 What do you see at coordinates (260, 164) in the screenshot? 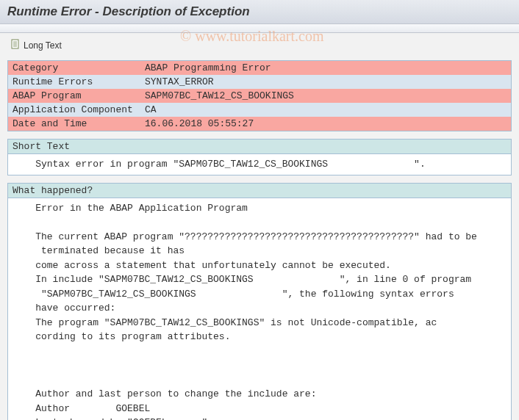
I see `short-text-body: Syntax error in program "SAPM07BC_TAW12_…` at bounding box center [260, 164].